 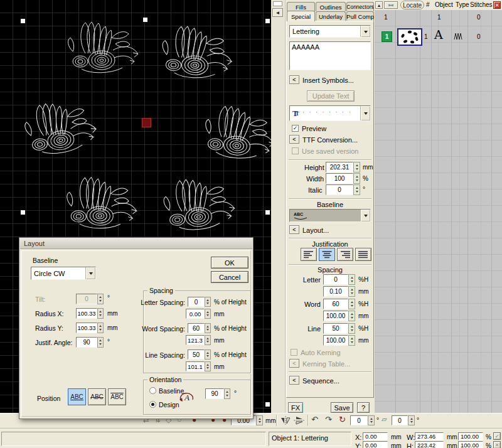 I want to click on baseline-type-select: Circle CW, so click(x=63, y=274).